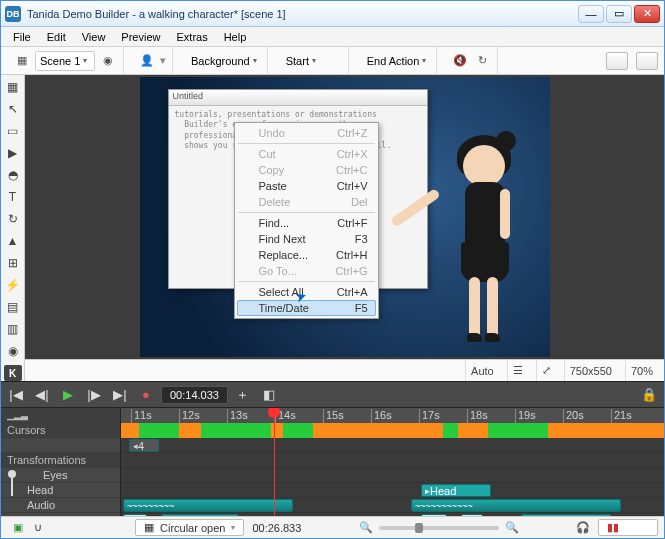 This screenshot has width=665, height=539. What do you see at coordinates (591, 14) in the screenshot?
I see `minimize-button: —` at bounding box center [591, 14].